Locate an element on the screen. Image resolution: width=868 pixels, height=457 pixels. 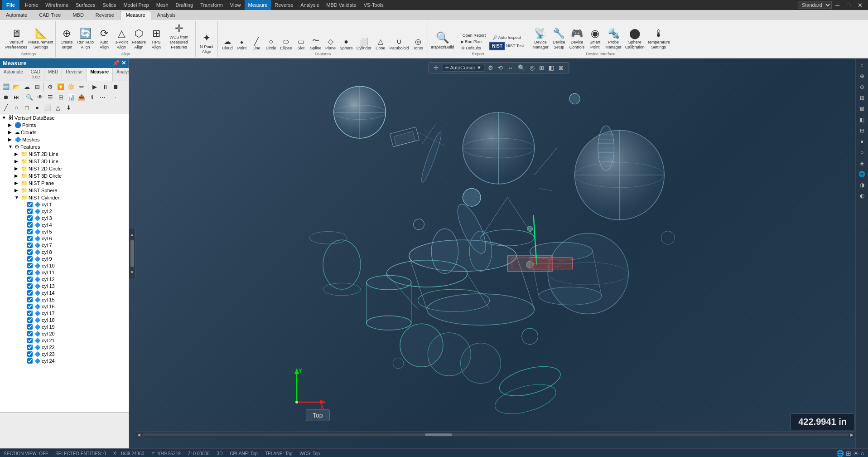
tree-root: ▼🗄Verisurf DataBase is located at coordinates (64, 118).